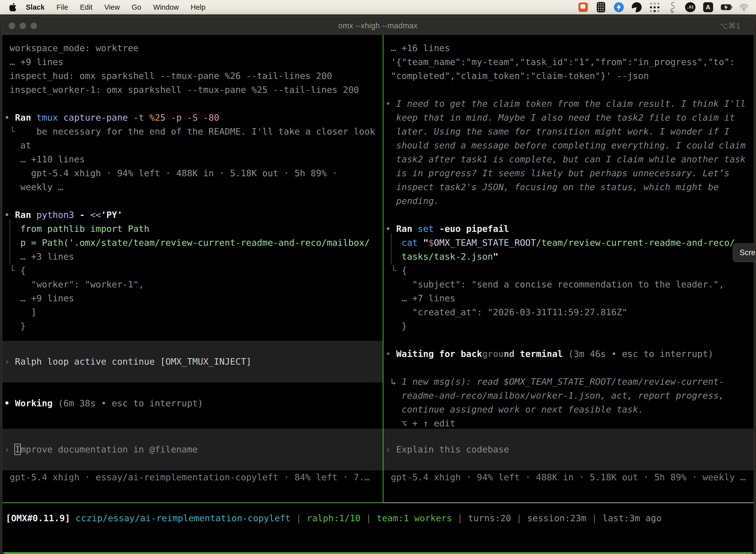  What do you see at coordinates (744, 253) in the screenshot?
I see `screenshot-overlay-button: Scre` at bounding box center [744, 253].